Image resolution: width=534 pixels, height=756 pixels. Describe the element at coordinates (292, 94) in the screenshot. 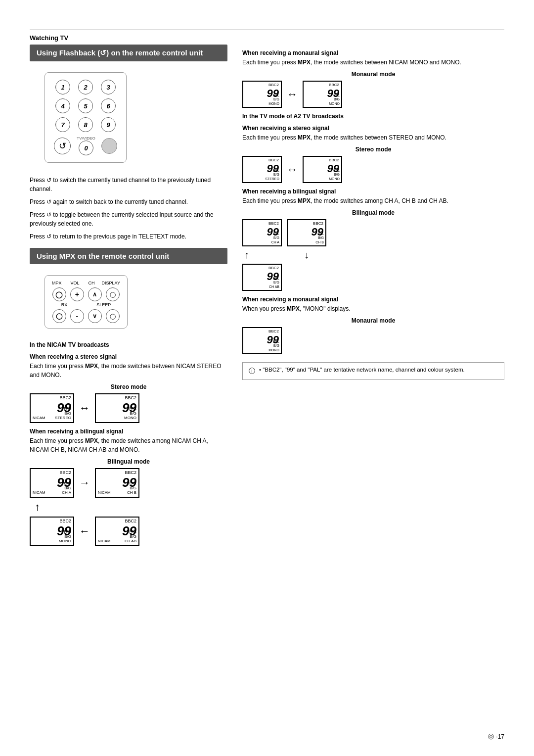

I see `mono-arrow: ↔` at that location.